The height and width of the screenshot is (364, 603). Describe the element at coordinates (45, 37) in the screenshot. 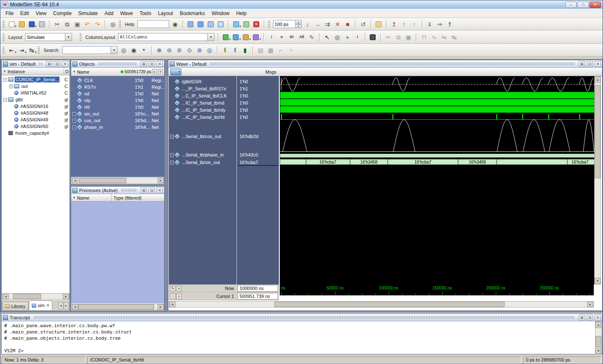

I see `layout-combo` at that location.